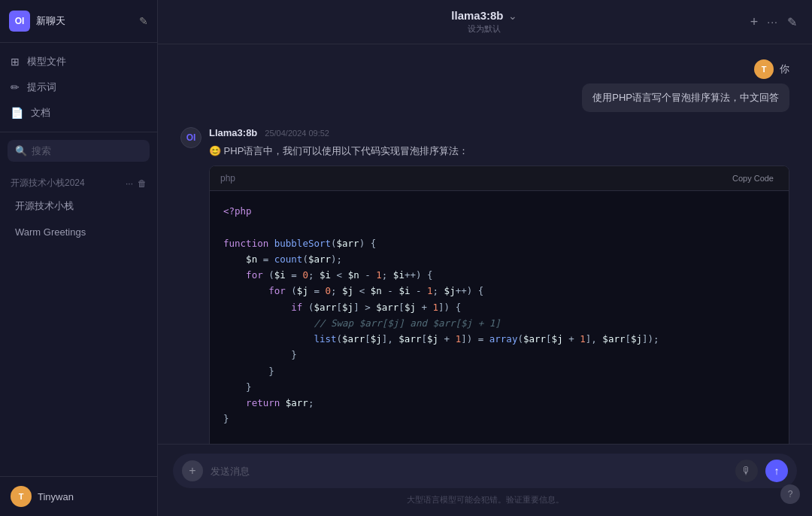  Describe the element at coordinates (21, 496) in the screenshot. I see `user-avatar: T` at that location.